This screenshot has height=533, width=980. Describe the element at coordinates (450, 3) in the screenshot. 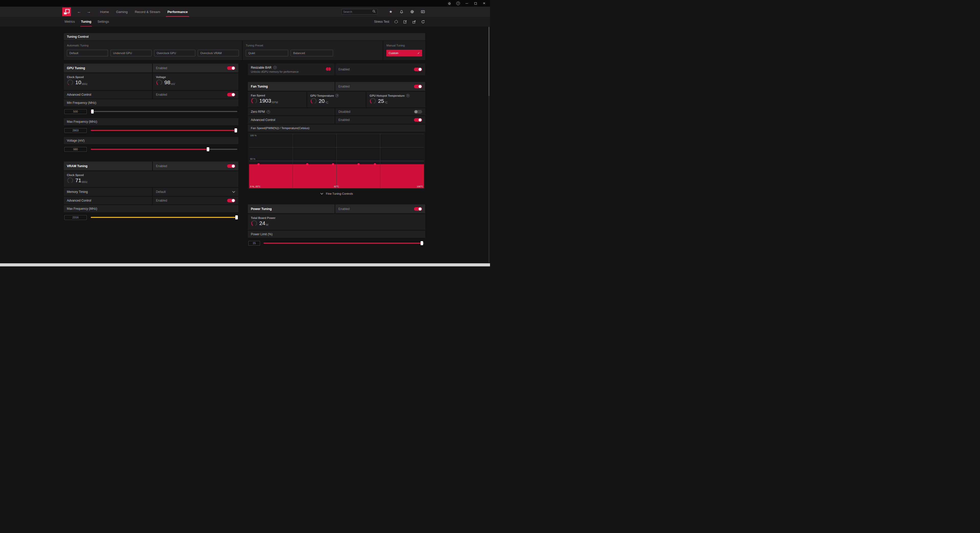

I see `bug-report-icon` at that location.